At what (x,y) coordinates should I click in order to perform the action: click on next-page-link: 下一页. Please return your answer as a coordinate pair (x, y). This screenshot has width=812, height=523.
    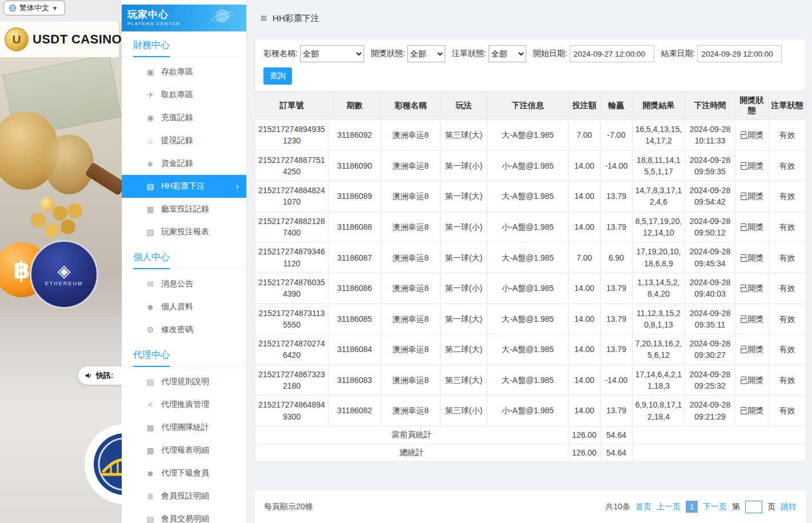
    Looking at the image, I should click on (715, 507).